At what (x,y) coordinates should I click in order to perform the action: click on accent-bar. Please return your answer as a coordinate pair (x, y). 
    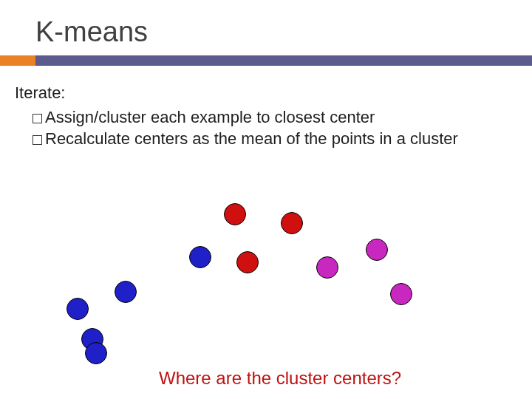
    Looking at the image, I should click on (18, 61).